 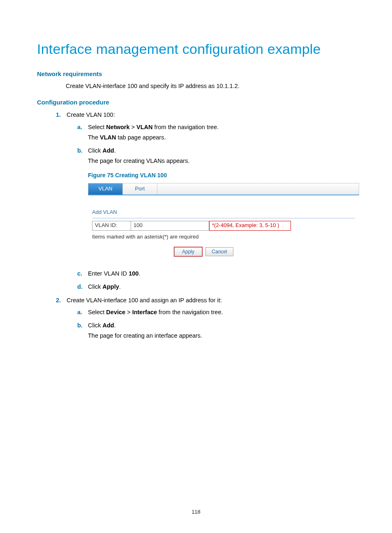 I want to click on vlan-id-hint: *(2-4094, Example: 3, 5-10 ), so click(x=250, y=226).